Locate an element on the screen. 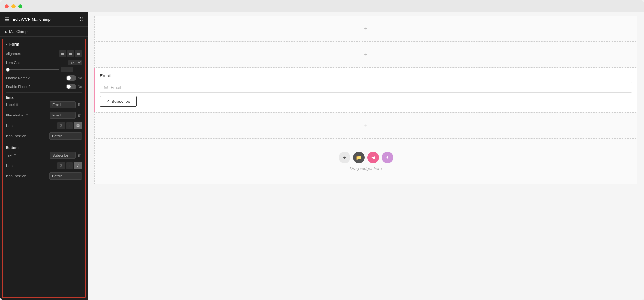 The height and width of the screenshot is (300, 644). enable-phone-row: Enable Phone? No is located at coordinates (44, 87).